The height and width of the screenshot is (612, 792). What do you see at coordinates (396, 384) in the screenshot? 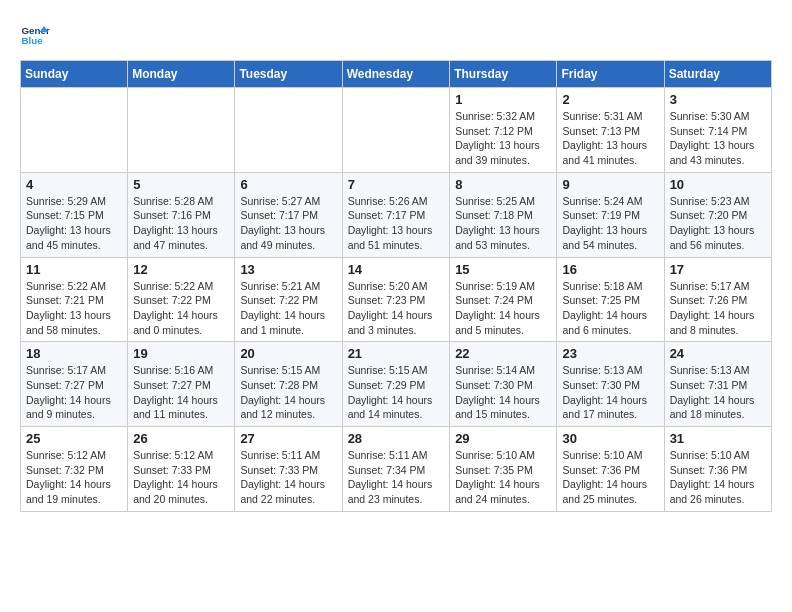
I see `week-row-4: 18Sunrise: 5:17 AM Sunset: 7:27 PM Dayli…` at bounding box center [396, 384].